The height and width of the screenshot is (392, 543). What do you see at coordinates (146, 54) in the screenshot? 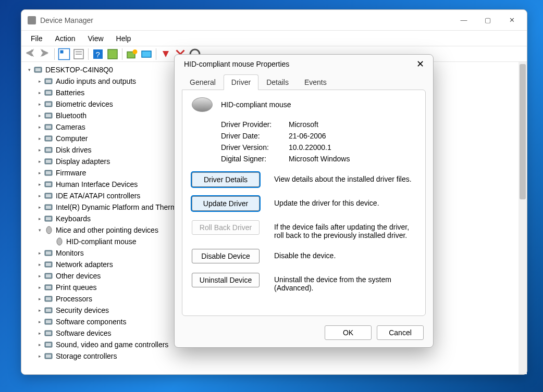
I see `add-driver-icon` at bounding box center [146, 54].